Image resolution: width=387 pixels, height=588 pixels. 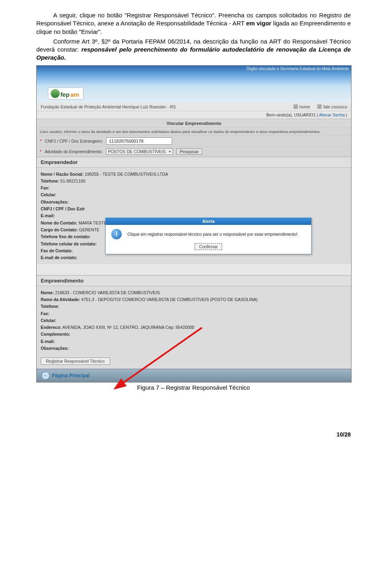 What do you see at coordinates (139, 141) in the screenshot?
I see `cnpj-input: 11182875000178` at bounding box center [139, 141].